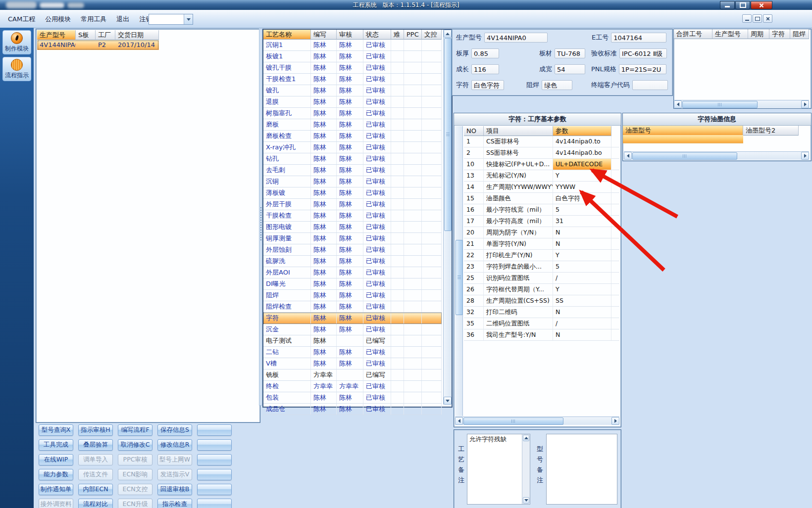  I want to click on merge-horizontal-scrollbar, so click(742, 104).